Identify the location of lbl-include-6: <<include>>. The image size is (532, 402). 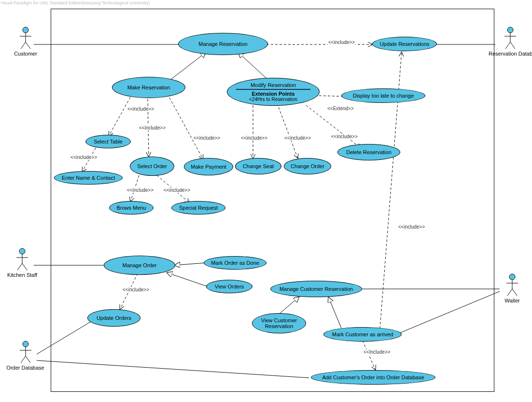
(254, 138).